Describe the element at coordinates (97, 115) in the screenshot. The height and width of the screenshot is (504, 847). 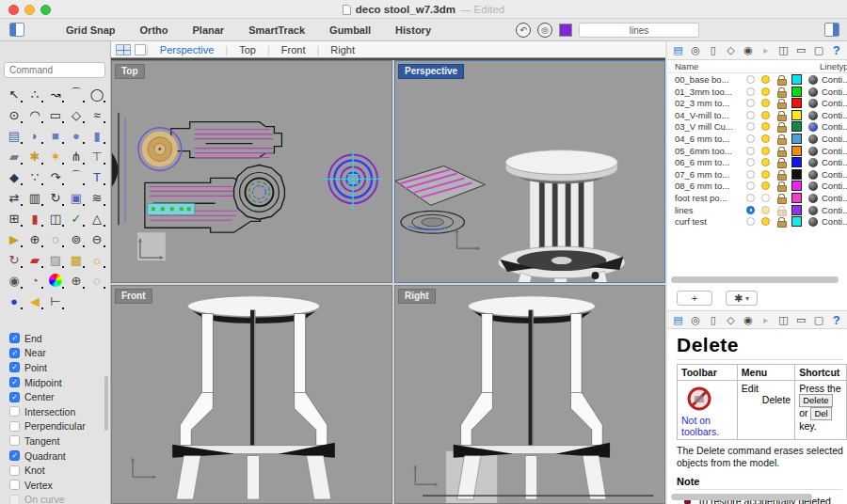
I see `freeform-curve-icon: ≈` at that location.